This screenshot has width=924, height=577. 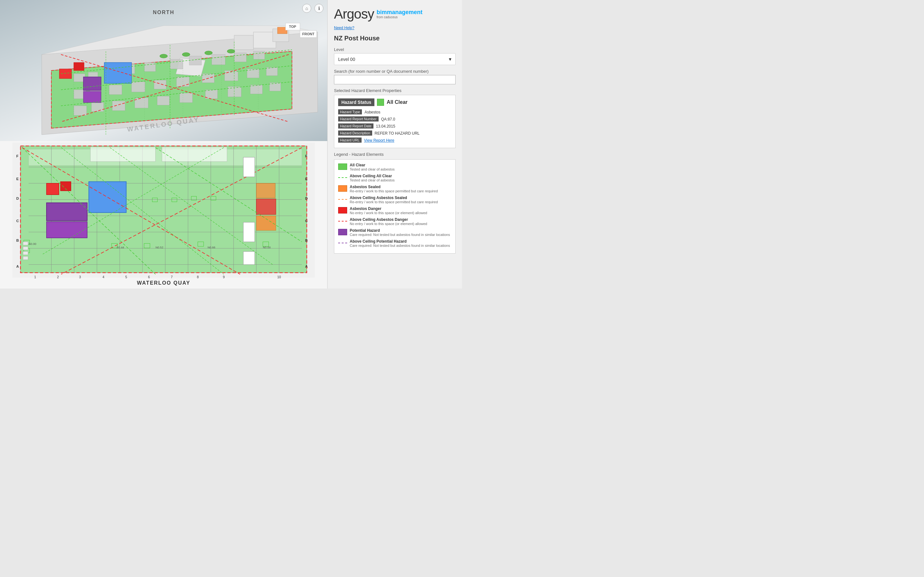 What do you see at coordinates (395, 189) in the screenshot?
I see `legend-item-asbestos-sealed: Asbestos SealedRe-entry / work to this s…` at bounding box center [395, 189].